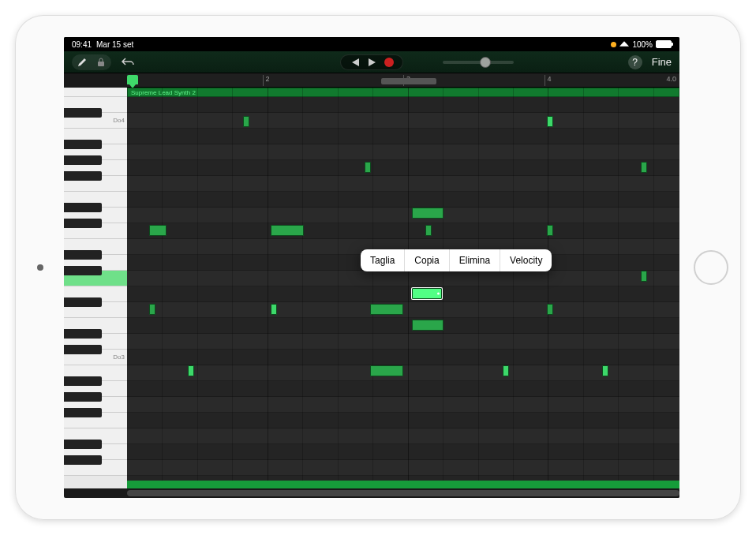  Describe the element at coordinates (95, 288) in the screenshot. I see `piano-keyboard: Do4 Do3` at that location.